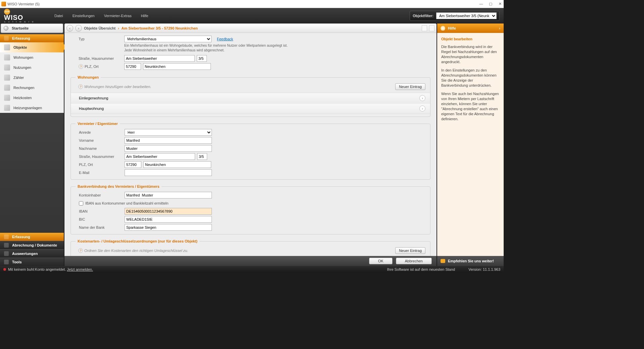 The height and width of the screenshot is (349, 644). I want to click on iban-input, so click(168, 211).